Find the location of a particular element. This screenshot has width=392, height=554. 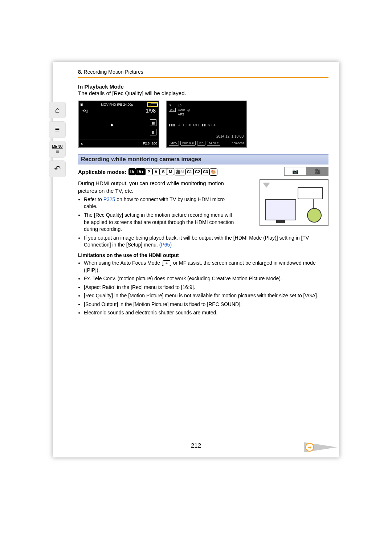

section-heading: Recording while monitoring camera images is located at coordinates (203, 159).